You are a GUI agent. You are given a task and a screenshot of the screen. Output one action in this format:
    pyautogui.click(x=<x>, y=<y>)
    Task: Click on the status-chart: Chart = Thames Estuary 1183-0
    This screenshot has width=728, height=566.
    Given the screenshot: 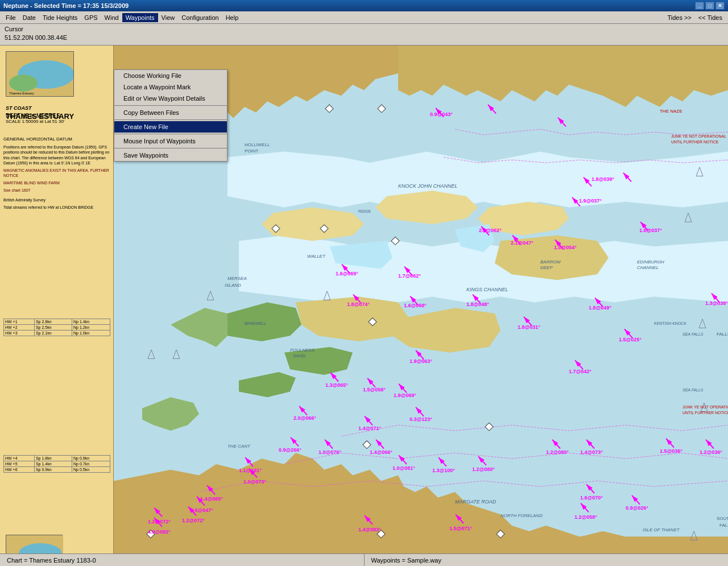 What is the action you would take?
    pyautogui.click(x=182, y=560)
    